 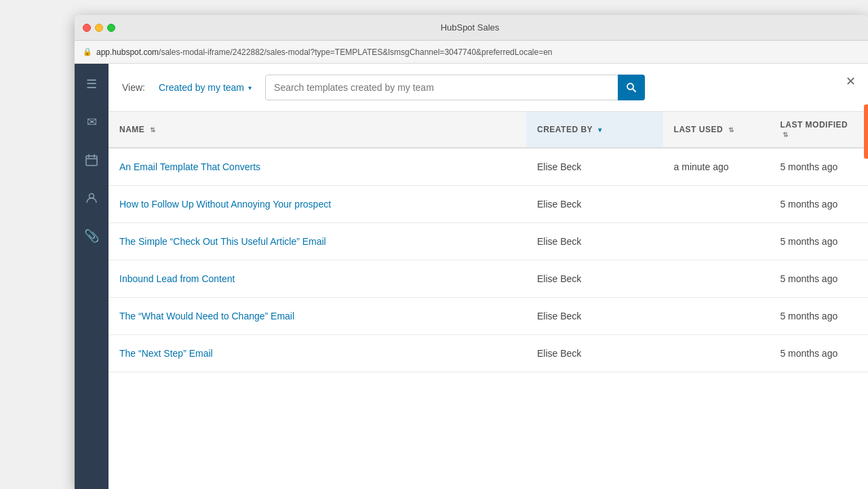 I want to click on search-container, so click(x=455, y=87).